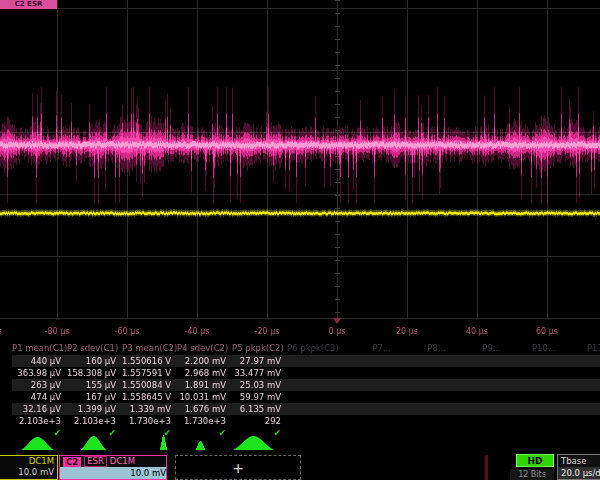 This screenshot has width=600, height=480. Describe the element at coordinates (260, 421) in the screenshot. I see `param-value: 292` at that location.